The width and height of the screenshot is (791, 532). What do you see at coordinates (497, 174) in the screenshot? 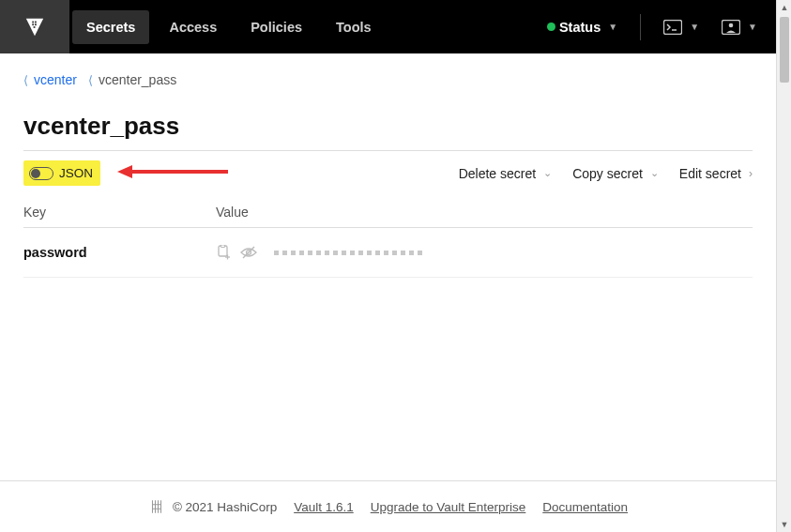
I see `delete-label: Delete secret` at bounding box center [497, 174].